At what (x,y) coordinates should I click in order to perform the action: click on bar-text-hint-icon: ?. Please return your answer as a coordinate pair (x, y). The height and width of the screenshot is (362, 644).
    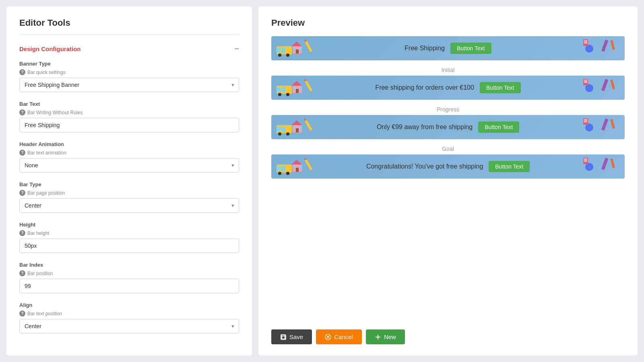
    Looking at the image, I should click on (23, 113).